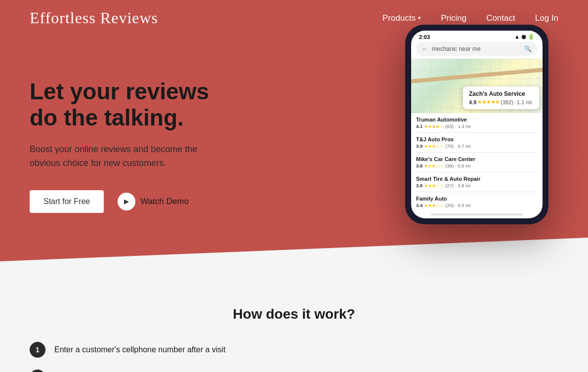 The height and width of the screenshot is (372, 588). I want to click on highlight-stars-row: 4.9 ★★★★★ (382) · 1.1 mi, so click(501, 102).